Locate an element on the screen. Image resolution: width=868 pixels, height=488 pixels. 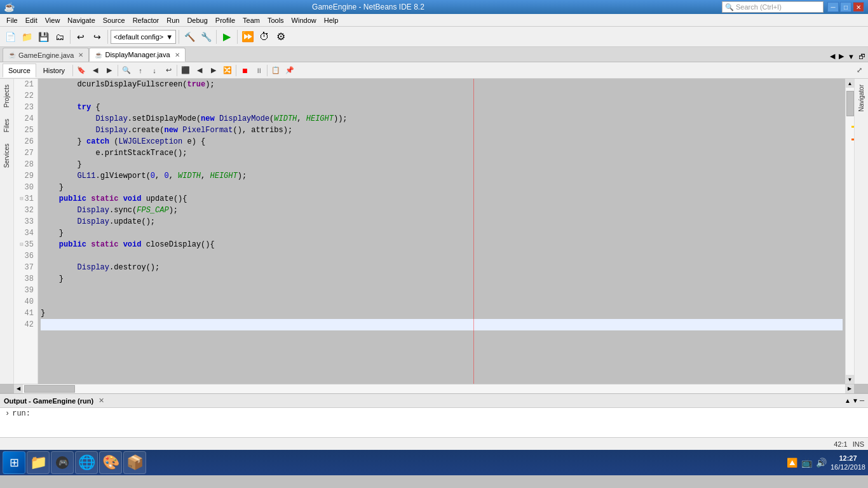
menu-debug: Debug is located at coordinates (197, 20).